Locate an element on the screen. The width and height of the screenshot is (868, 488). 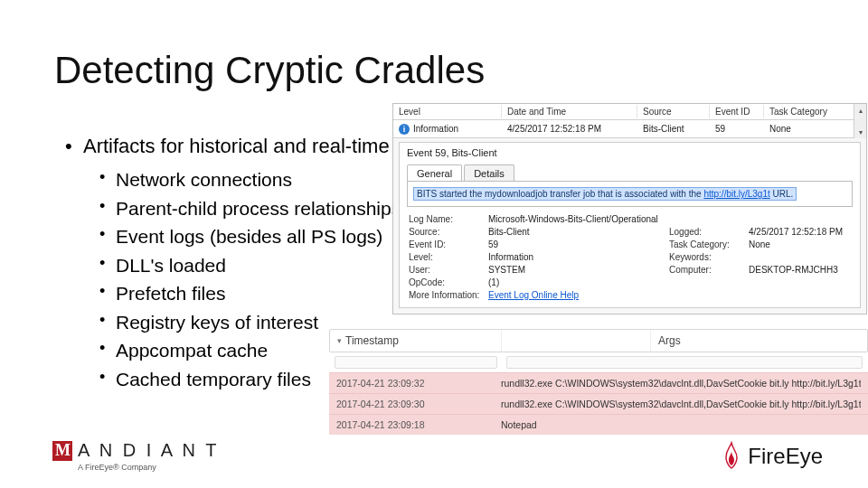
bullet-item: DLL's loaded is located at coordinates (253, 266).